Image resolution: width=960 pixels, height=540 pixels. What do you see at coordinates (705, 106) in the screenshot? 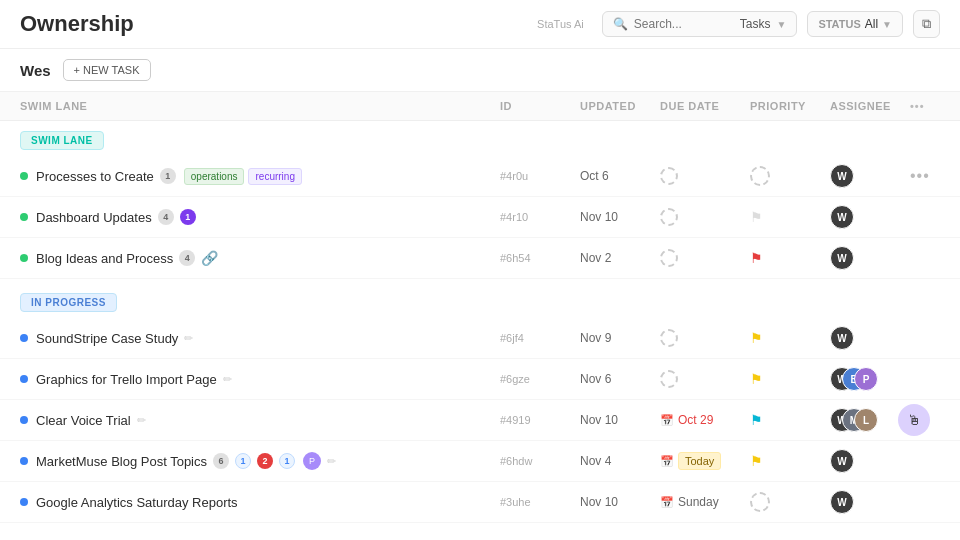
I see `col-due-date: DUE DATE` at bounding box center [705, 106].